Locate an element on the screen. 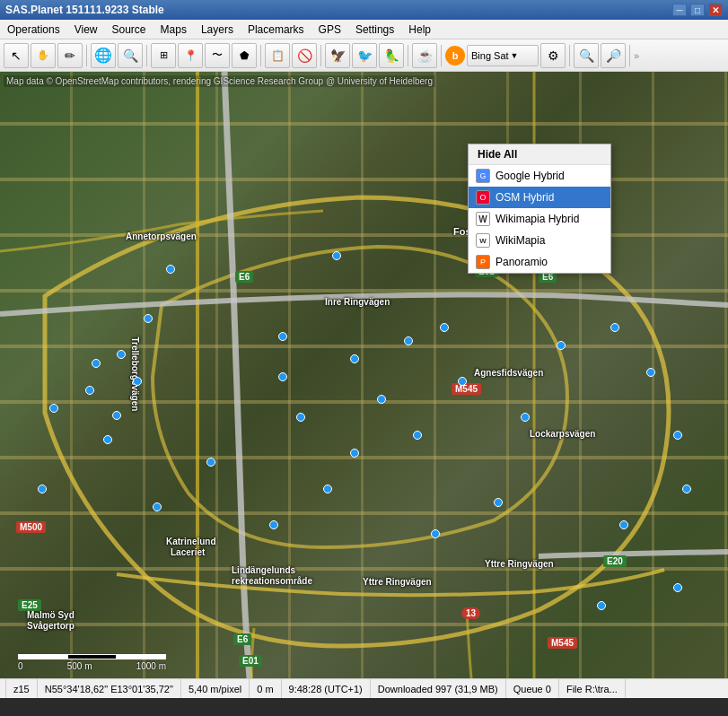  menu-operations: Operations is located at coordinates (34, 29).